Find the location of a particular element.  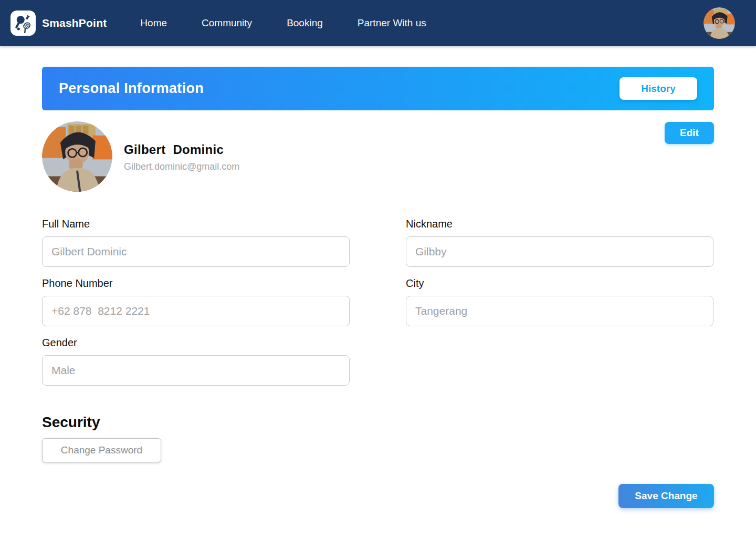

history-button: History is located at coordinates (658, 88).